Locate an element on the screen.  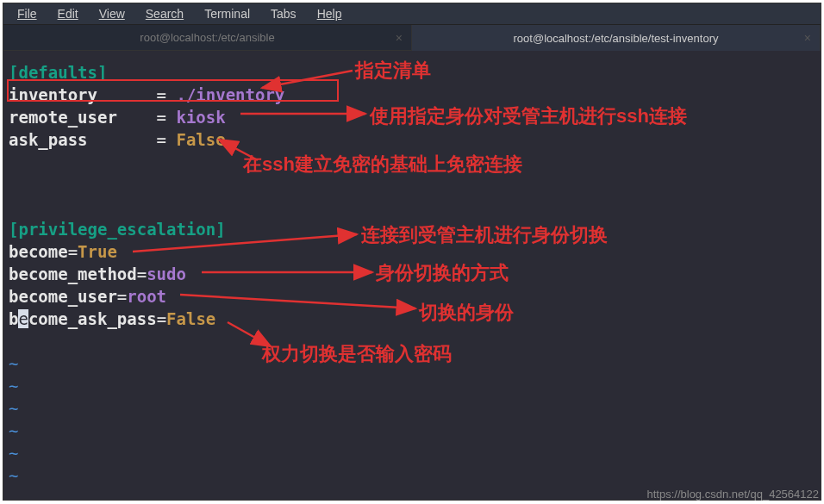
cfg-key: ask_pass is located at coordinates (48, 140).